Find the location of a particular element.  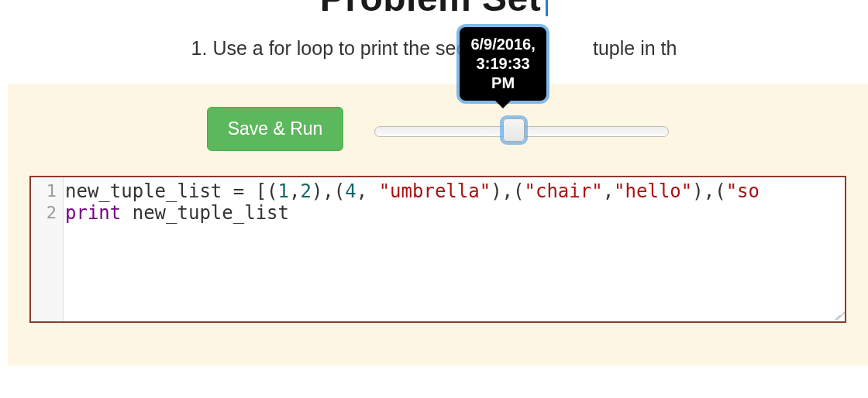

page-title: Problem Set is located at coordinates (434, 9).